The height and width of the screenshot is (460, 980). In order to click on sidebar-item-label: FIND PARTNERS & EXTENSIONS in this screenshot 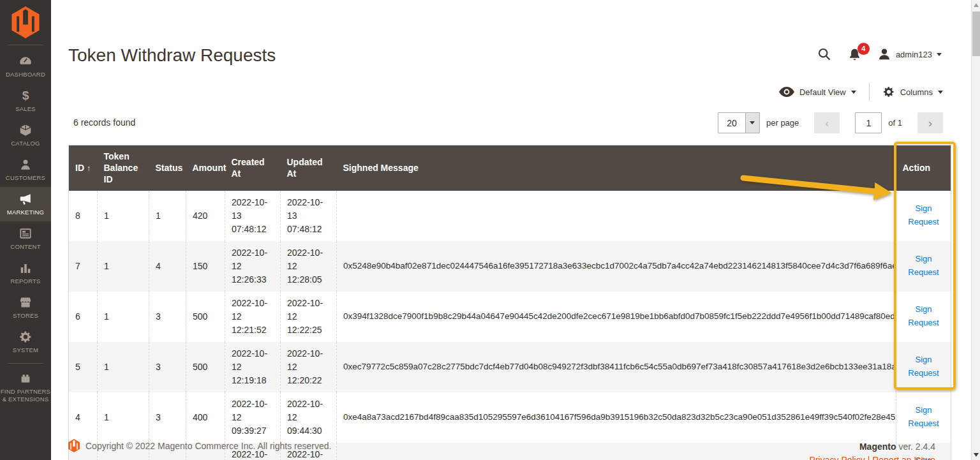, I will do `click(26, 396)`.